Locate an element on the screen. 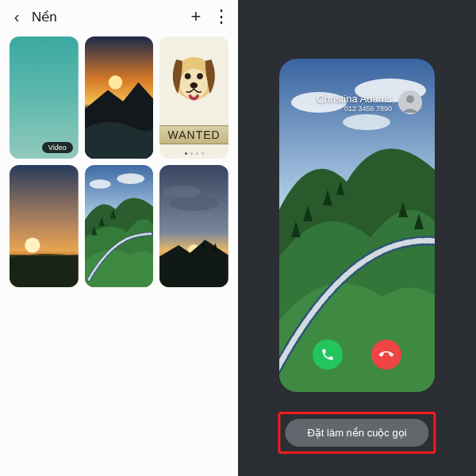  set-as-call-background-button: Đặt làm nền cuộc gọi is located at coordinates (357, 433).